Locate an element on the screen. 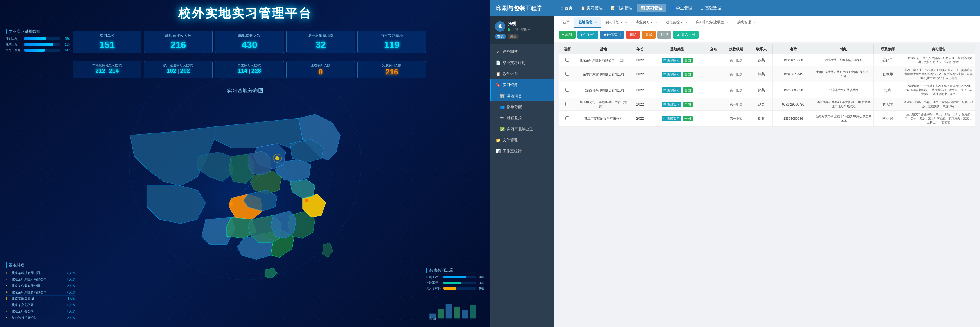  row-phone: 0571-29000790 is located at coordinates (793, 104).